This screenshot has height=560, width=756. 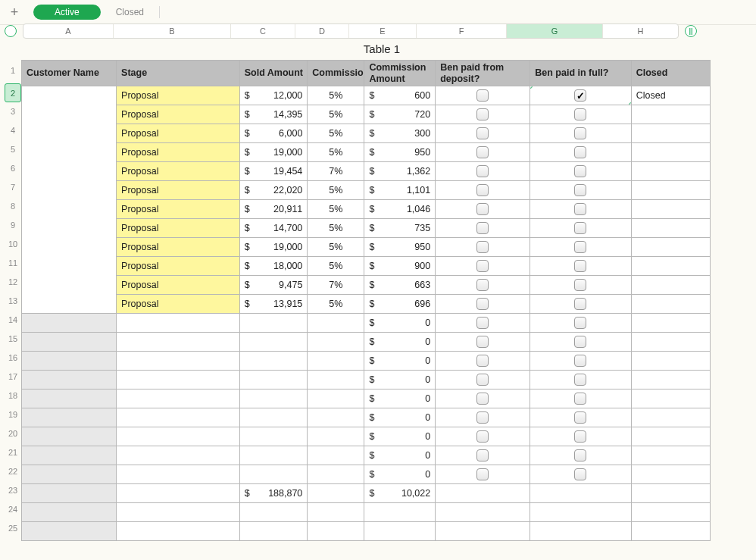 I want to click on cell-sold-amount: $9,475, so click(x=273, y=285).